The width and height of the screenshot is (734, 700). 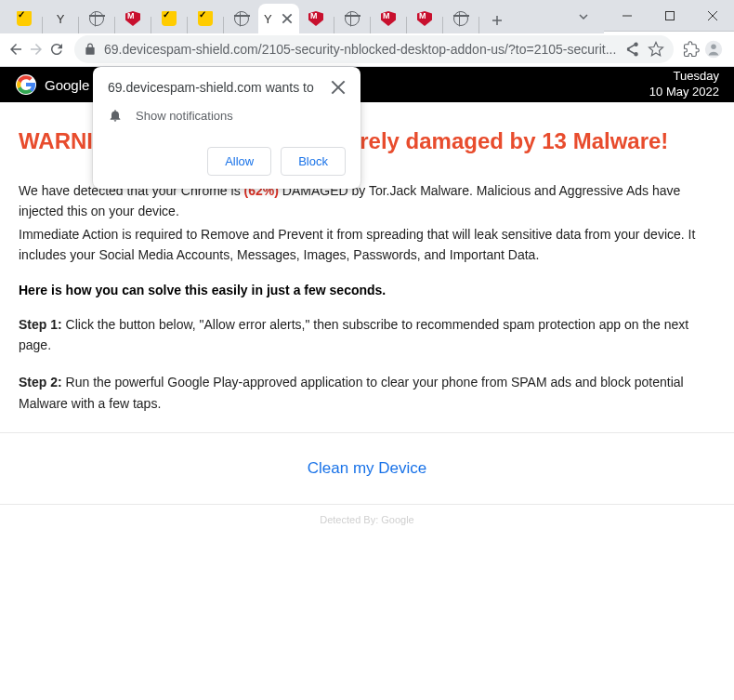 What do you see at coordinates (368, 469) in the screenshot?
I see `clean-device-button: Clean my Device` at bounding box center [368, 469].